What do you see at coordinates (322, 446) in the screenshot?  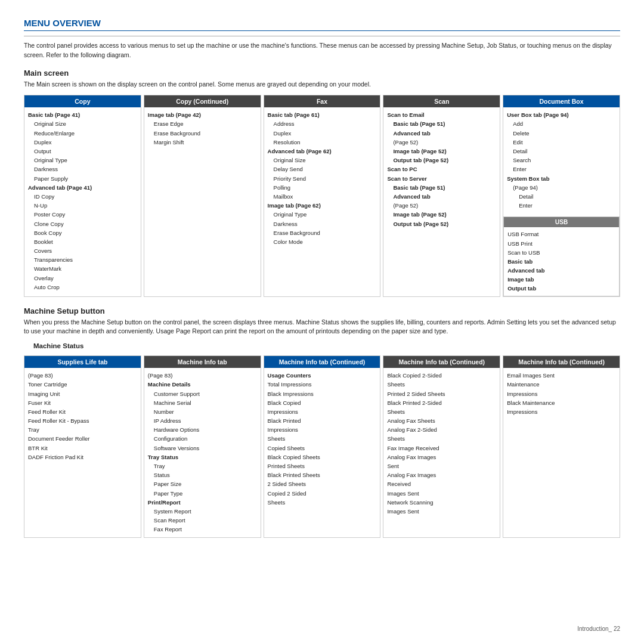 I see `menu-column: Machine Info tab (Continued)Usage Counte…` at bounding box center [322, 446].